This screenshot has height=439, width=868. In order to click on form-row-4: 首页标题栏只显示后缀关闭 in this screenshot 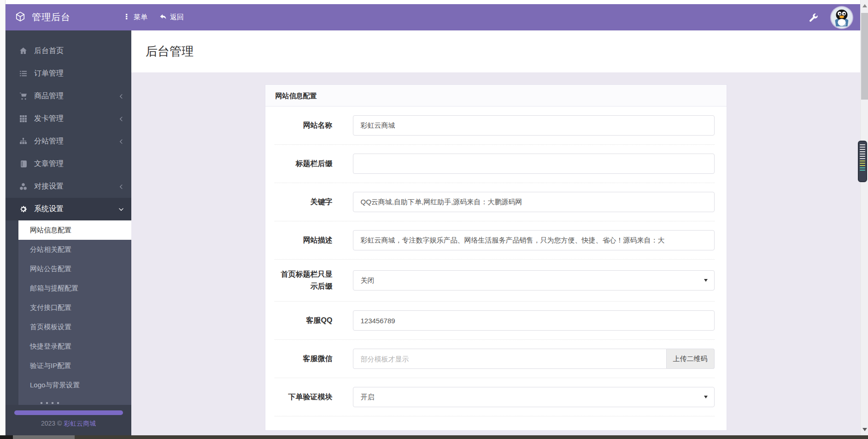, I will do `click(495, 280)`.